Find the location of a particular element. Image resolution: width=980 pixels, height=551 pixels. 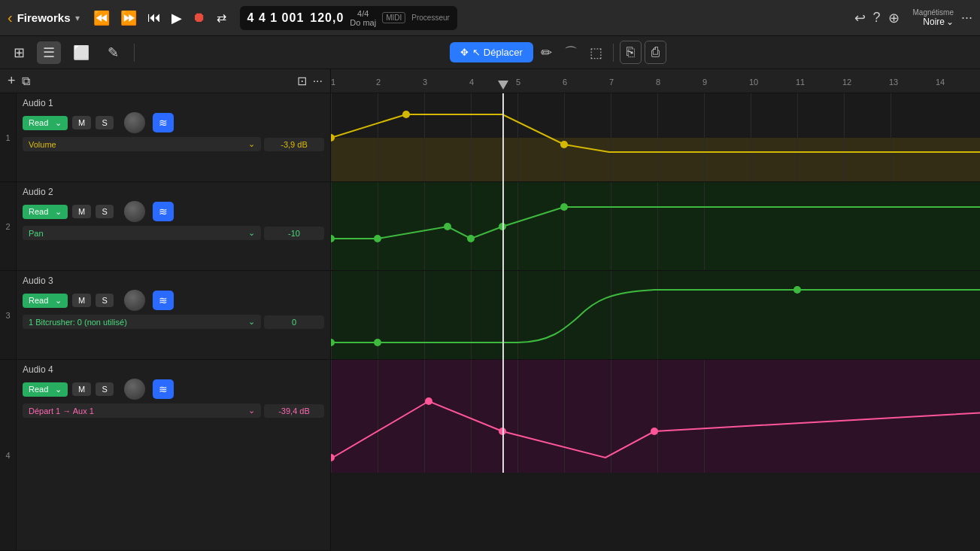

track-2-lane is located at coordinates (656, 227).